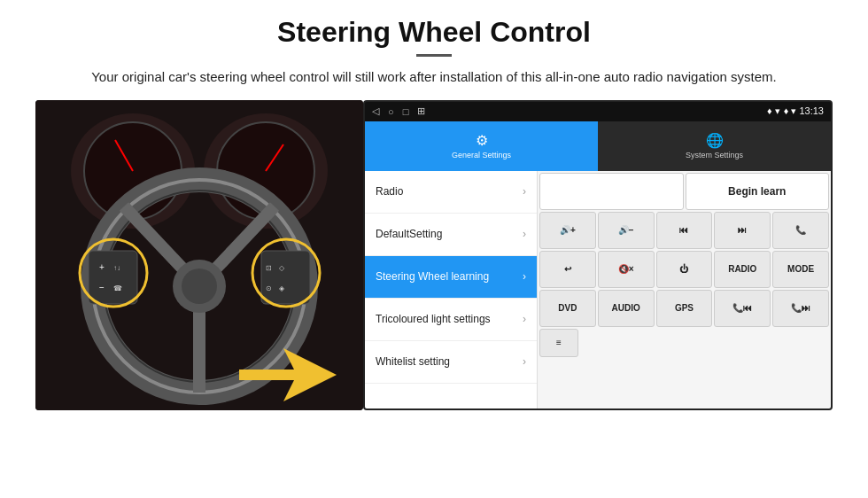 This screenshot has height=498, width=868. Describe the element at coordinates (714, 155) in the screenshot. I see `tab-system-label: System Settings` at that location.